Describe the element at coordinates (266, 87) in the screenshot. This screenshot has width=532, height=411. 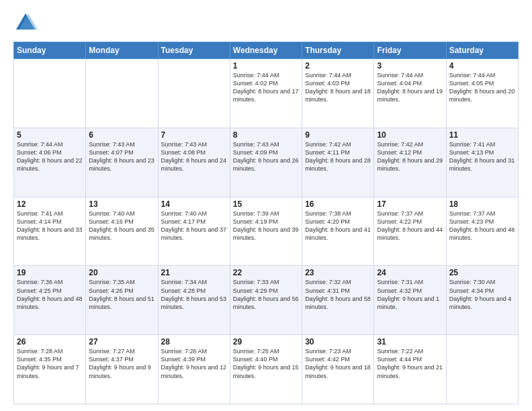
I see `day-info: Sunrise: 7:44 AM Sunset: 4:02 PM Dayligh…` at that location.